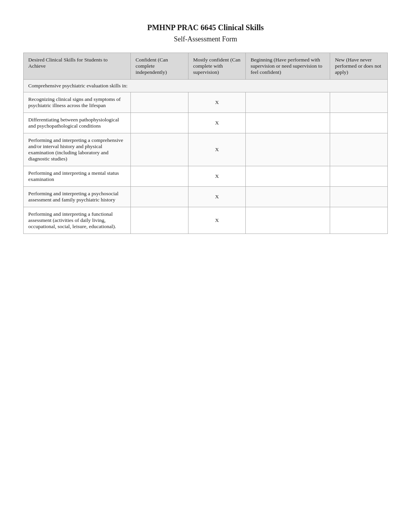 Image resolution: width=411 pixels, height=532 pixels. Describe the element at coordinates (359, 103) in the screenshot. I see `cell-row0-col4` at that location.